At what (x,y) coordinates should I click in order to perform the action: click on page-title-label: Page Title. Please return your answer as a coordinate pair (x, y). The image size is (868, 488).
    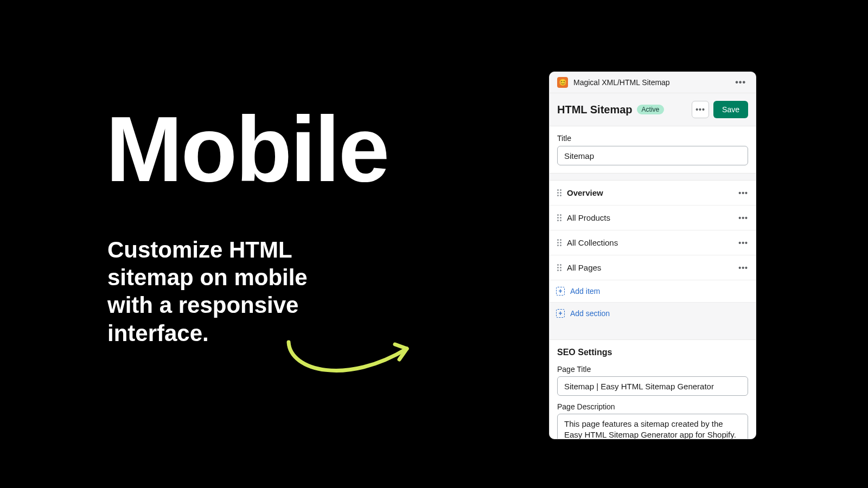
    Looking at the image, I should click on (653, 369).